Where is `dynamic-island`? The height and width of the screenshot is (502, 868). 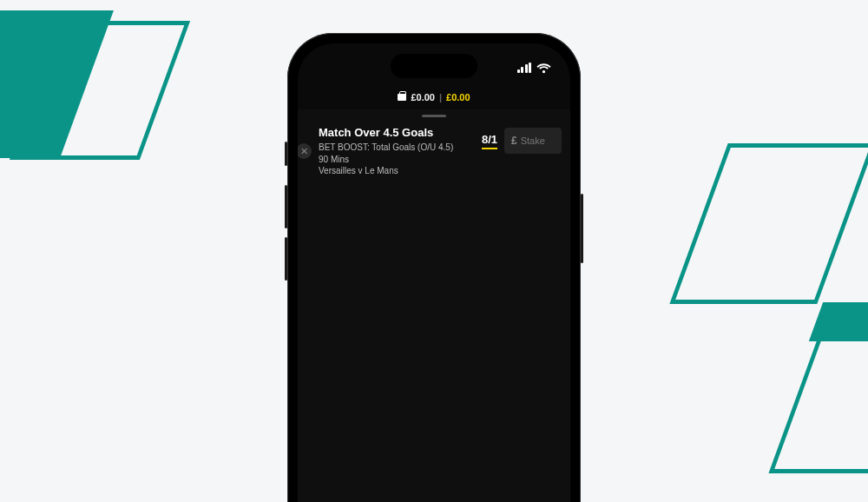 dynamic-island is located at coordinates (434, 66).